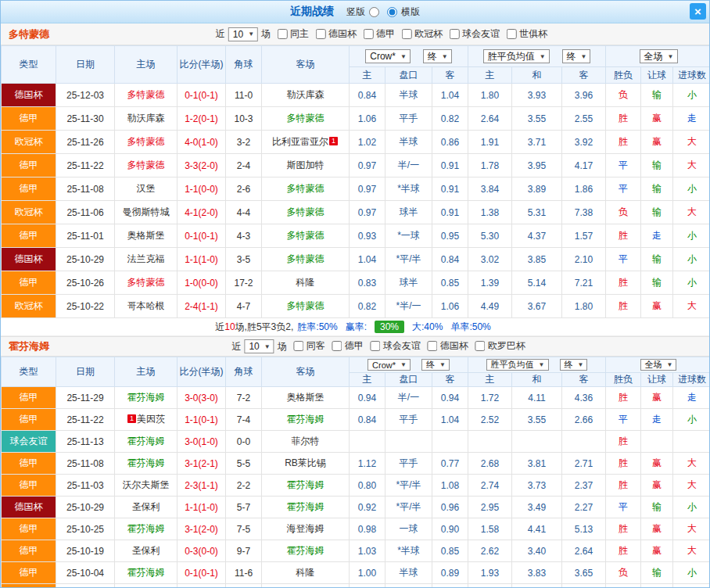  Describe the element at coordinates (409, 34) in the screenshot. I see `league-filter-group: 同主德国杯德甲欧冠杯球会友谊世俱杯` at that location.